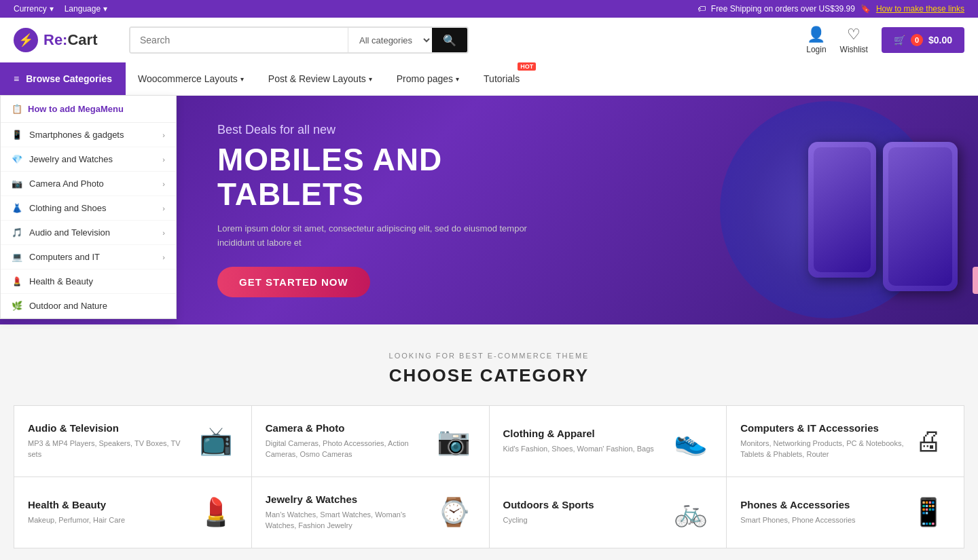 Image resolution: width=978 pixels, height=560 pixels. What do you see at coordinates (823, 520) in the screenshot?
I see `category-phones-desc: Smart Phones, Phone Accessories` at bounding box center [823, 520].